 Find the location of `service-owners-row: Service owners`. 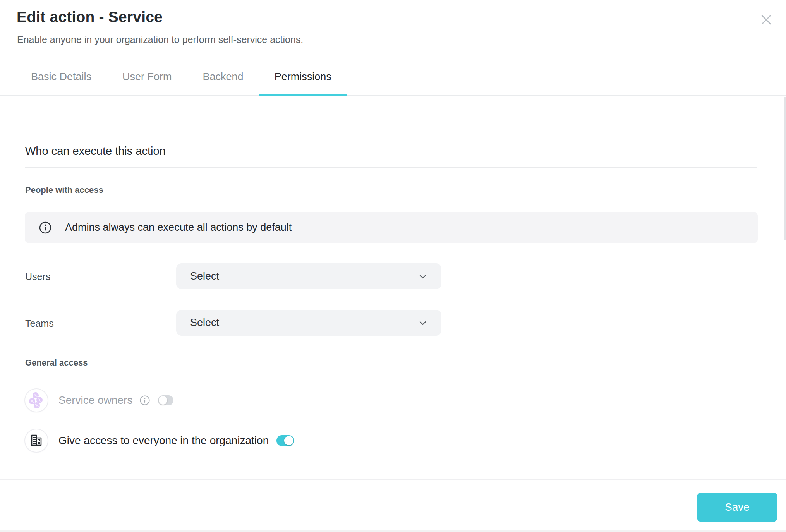

service-owners-row: Service owners is located at coordinates (99, 400).